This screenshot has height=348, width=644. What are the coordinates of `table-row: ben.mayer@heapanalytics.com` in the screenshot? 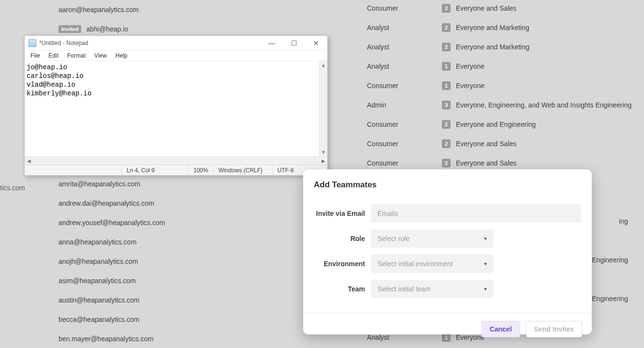 It's located at (165, 339).